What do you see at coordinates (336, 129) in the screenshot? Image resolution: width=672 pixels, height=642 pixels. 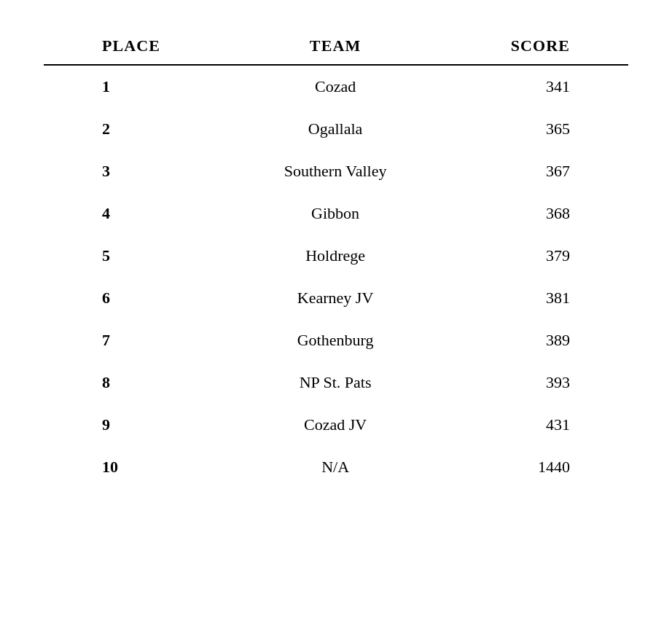 I see `table-row: 2Ogallala365` at bounding box center [336, 129].